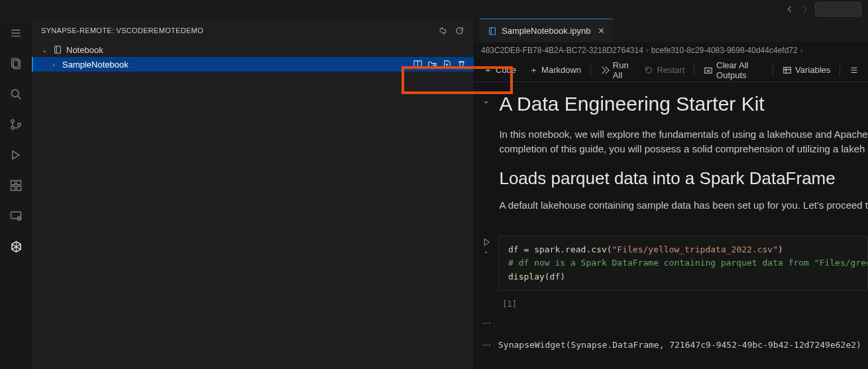 This screenshot has height=369, width=868. What do you see at coordinates (671, 50) in the screenshot?
I see `breadcrumb: 483C2DE8-FB78-4B2A-BC72-3218D2764314 › b…` at bounding box center [671, 50].